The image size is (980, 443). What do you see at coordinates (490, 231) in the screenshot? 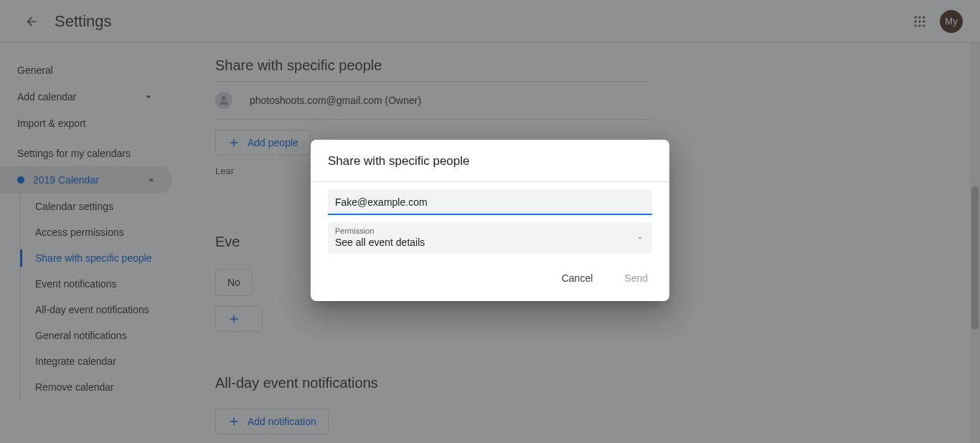
I see `permission-select-label: Permission` at bounding box center [490, 231].